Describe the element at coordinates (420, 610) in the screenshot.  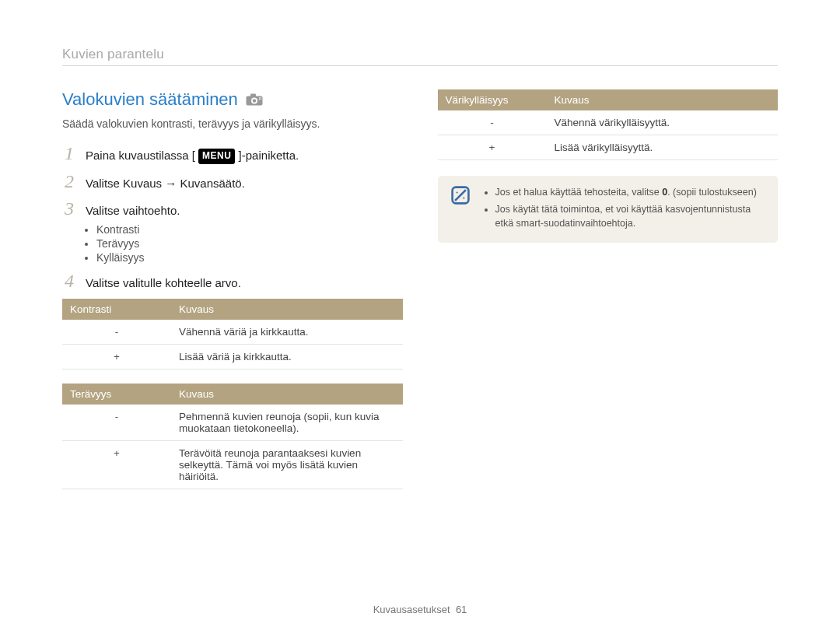
I see `page-footer: Kuvausasetukset 61` at that location.